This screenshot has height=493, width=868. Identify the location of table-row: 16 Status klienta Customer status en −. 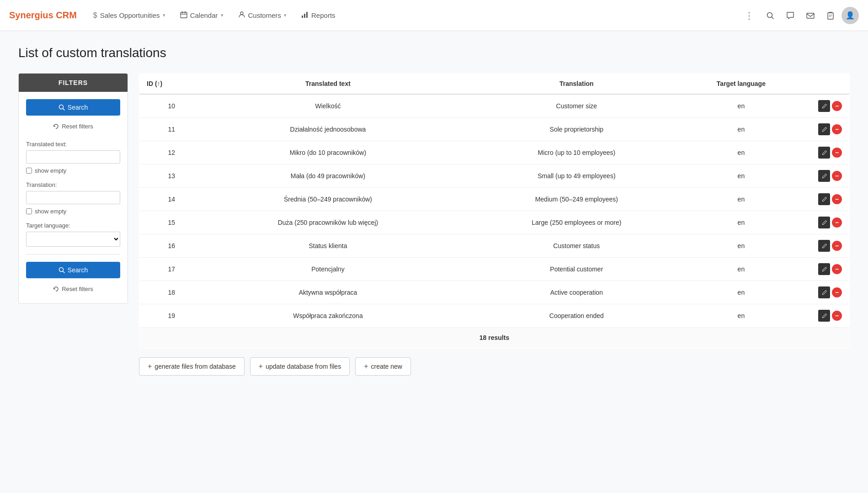
(495, 246).